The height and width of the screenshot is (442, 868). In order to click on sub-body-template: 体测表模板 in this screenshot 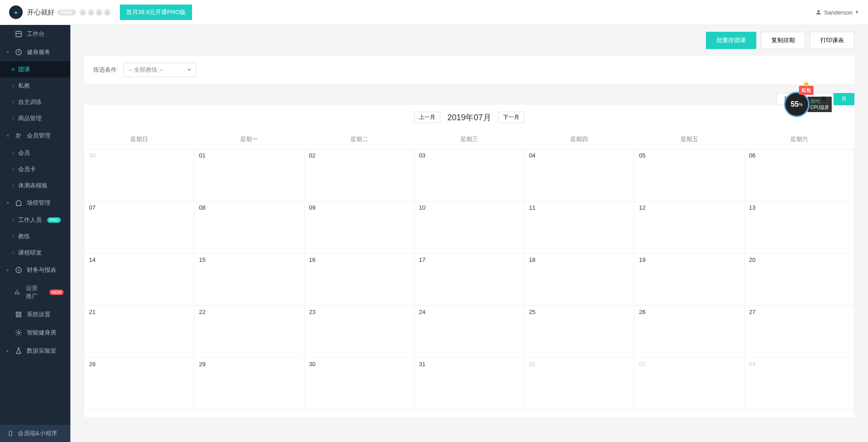, I will do `click(35, 186)`.